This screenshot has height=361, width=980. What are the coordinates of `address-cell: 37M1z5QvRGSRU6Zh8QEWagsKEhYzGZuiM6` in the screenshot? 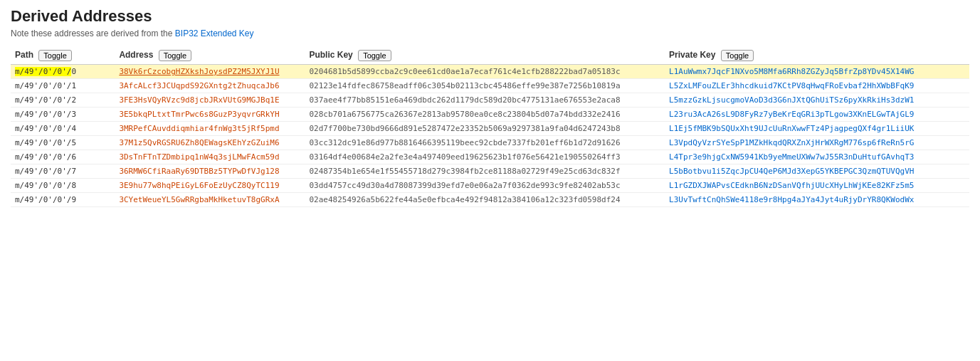 It's located at (209, 143).